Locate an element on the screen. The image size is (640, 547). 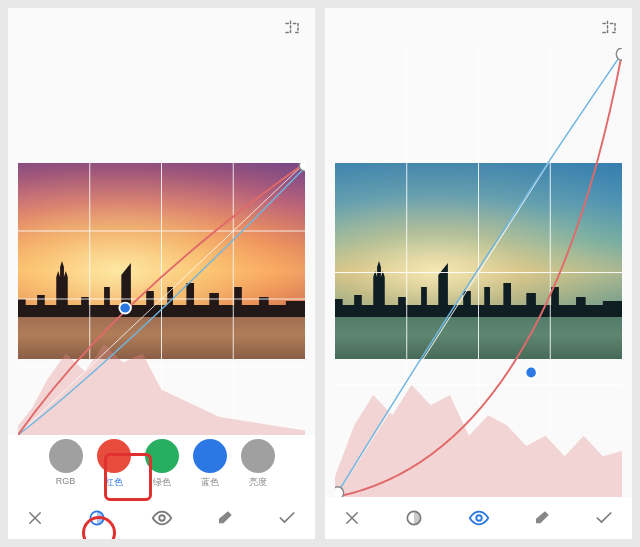
channel-green: 绿色 is located at coordinates (162, 464).